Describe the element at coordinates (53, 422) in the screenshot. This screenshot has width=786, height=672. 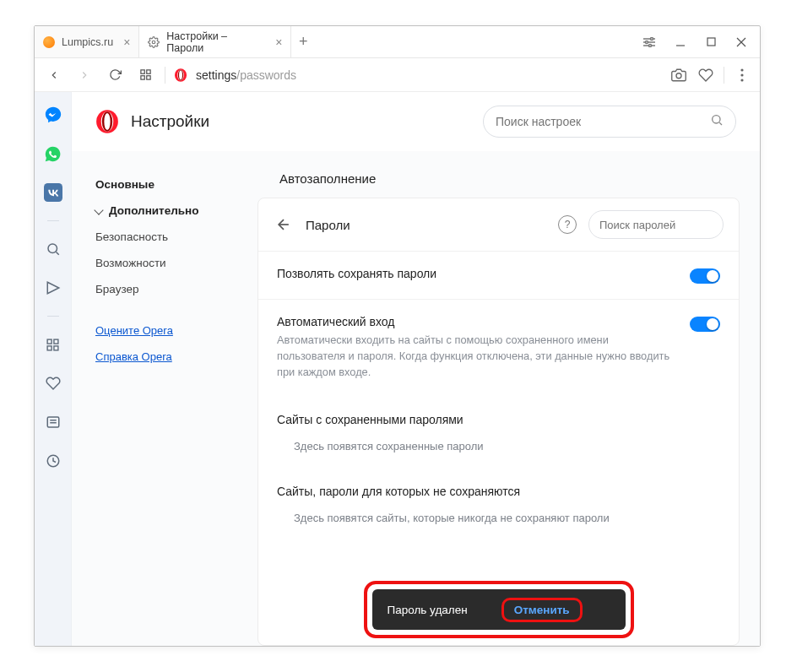
I see `news-list-icon` at that location.